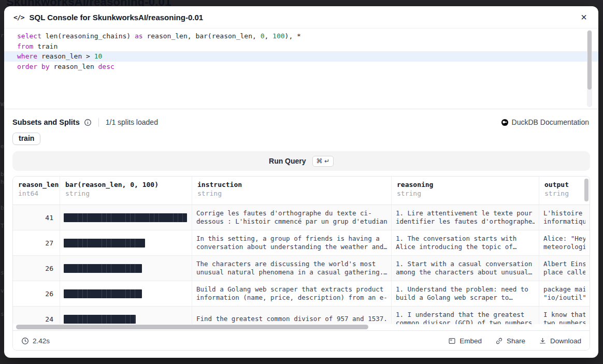 Image resolution: width=603 pixels, height=364 pixels. Describe the element at coordinates (516, 341) in the screenshot. I see `share-label: Share` at that location.